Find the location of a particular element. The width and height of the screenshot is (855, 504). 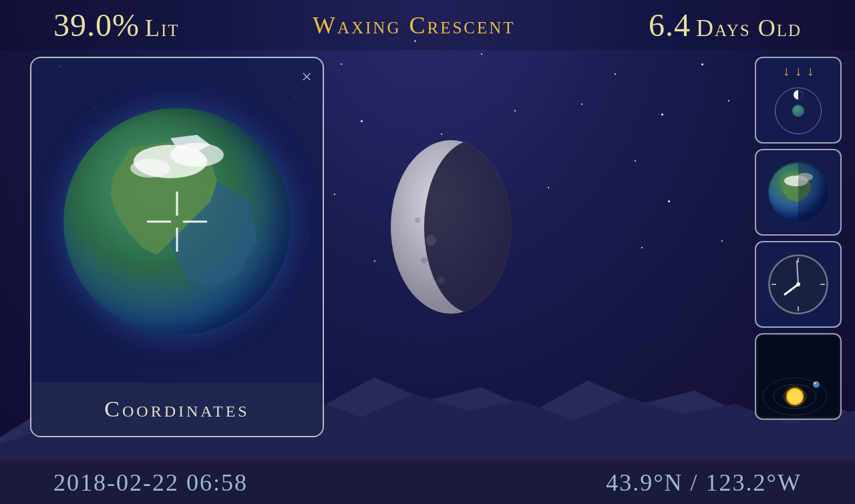

solar-system-svg is located at coordinates (798, 376).